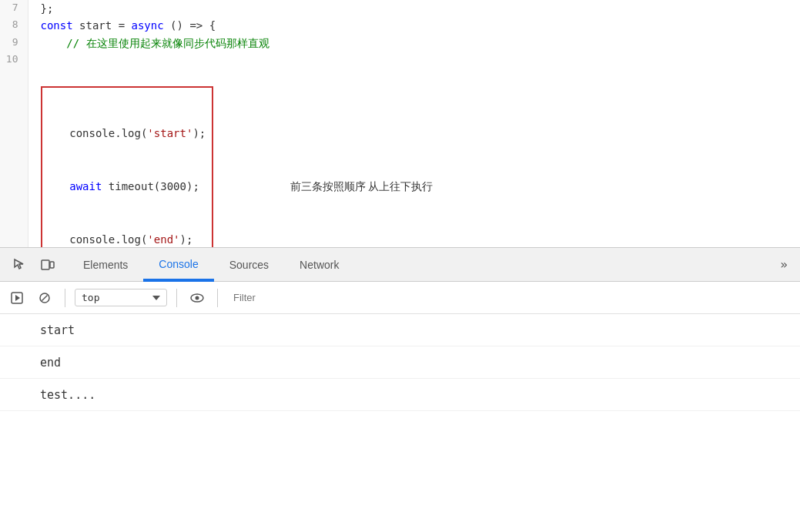 The height and width of the screenshot is (532, 800). What do you see at coordinates (249, 265) in the screenshot?
I see `tab-sources: Sources` at bounding box center [249, 265].